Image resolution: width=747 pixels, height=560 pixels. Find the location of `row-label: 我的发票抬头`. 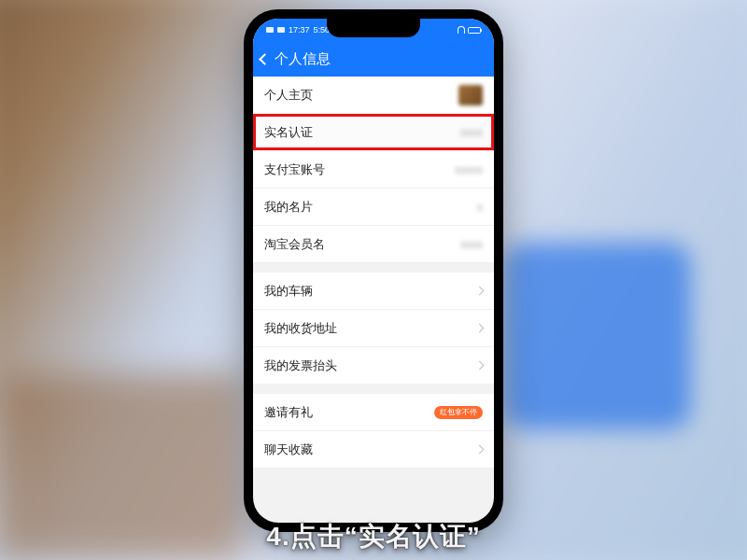

row-label: 我的发票抬头 is located at coordinates (366, 366).